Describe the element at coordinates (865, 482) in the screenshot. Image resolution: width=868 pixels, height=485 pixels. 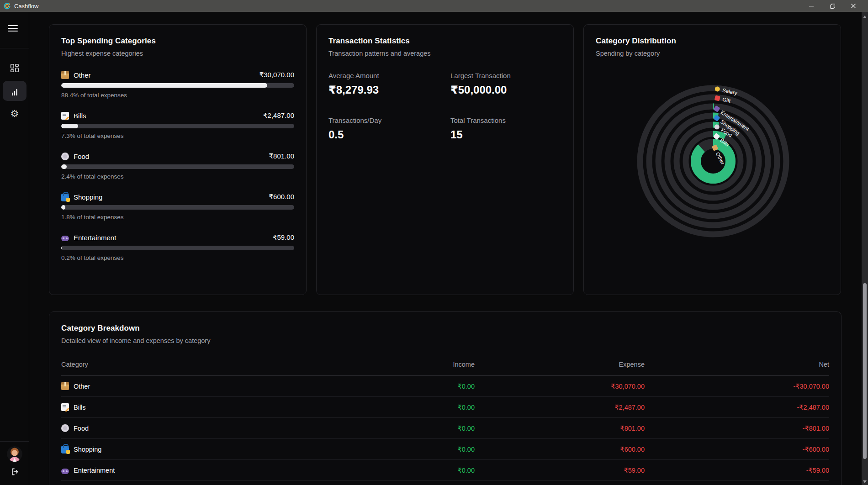
I see `scroll-down-arrow` at that location.